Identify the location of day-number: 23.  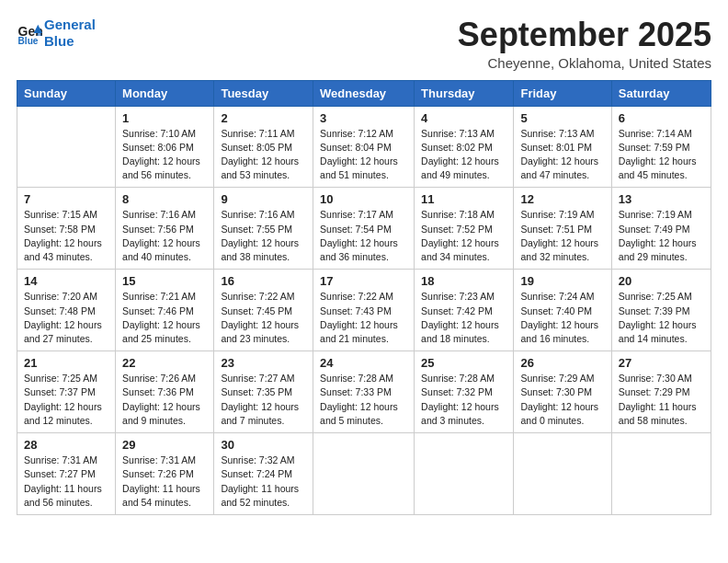
(263, 362).